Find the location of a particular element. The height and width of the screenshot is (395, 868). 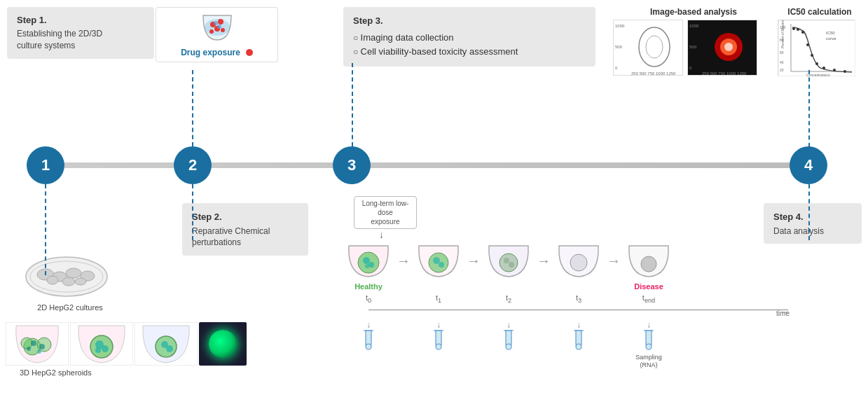

step-circle-1: 1 is located at coordinates (46, 165).